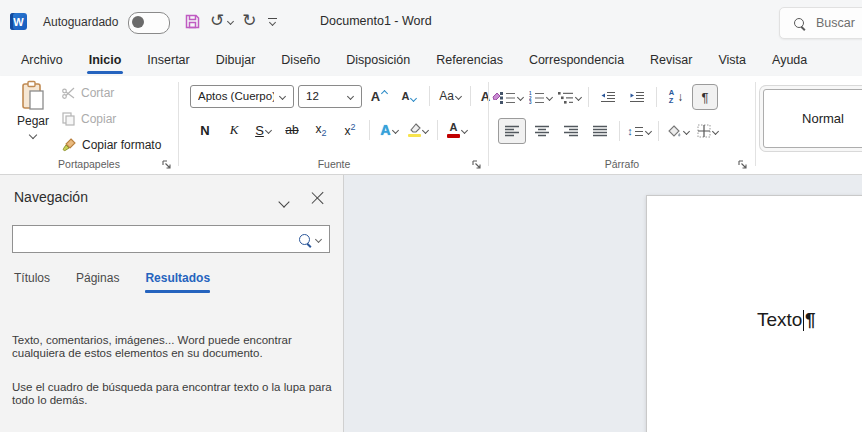 The image size is (862, 432). I want to click on customize-qat-icon, so click(272, 22).